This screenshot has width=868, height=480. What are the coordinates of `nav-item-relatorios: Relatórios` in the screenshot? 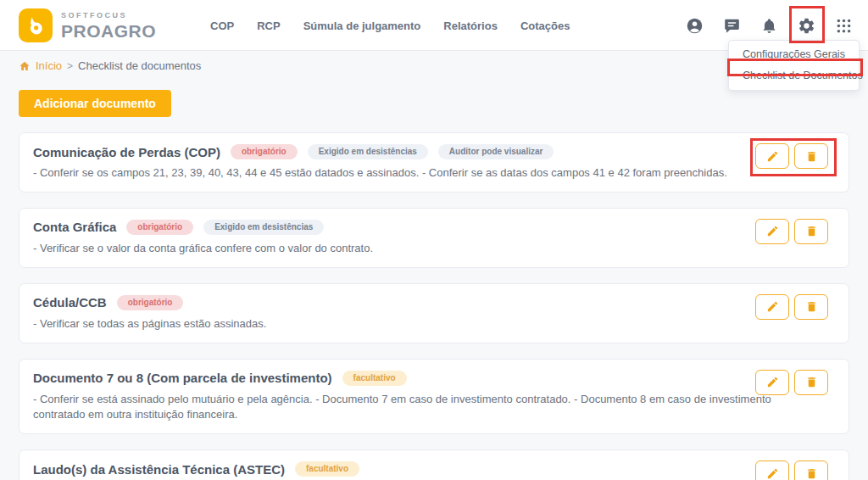 It's located at (470, 25).